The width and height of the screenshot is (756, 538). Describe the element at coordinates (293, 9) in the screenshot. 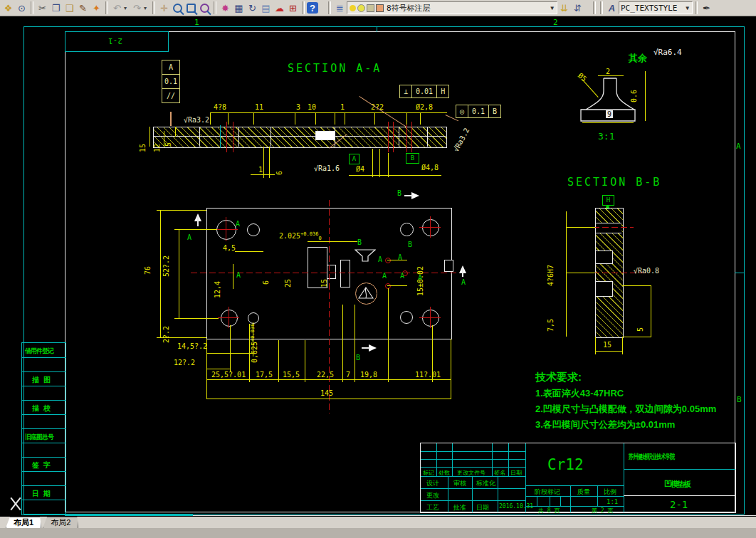

I see `calculator-icon: ⊞` at that location.